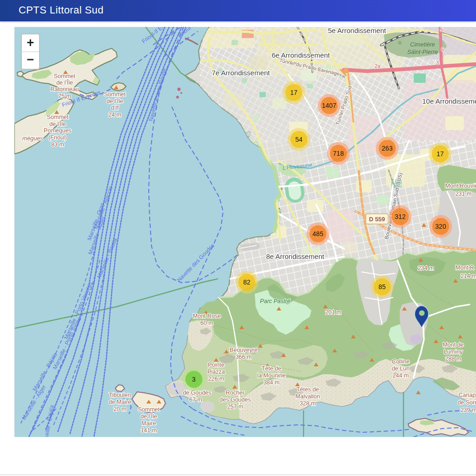 This screenshot has height=476, width=476. Describe the element at coordinates (308, 403) in the screenshot. I see `svg-text: 328 m` at that location.